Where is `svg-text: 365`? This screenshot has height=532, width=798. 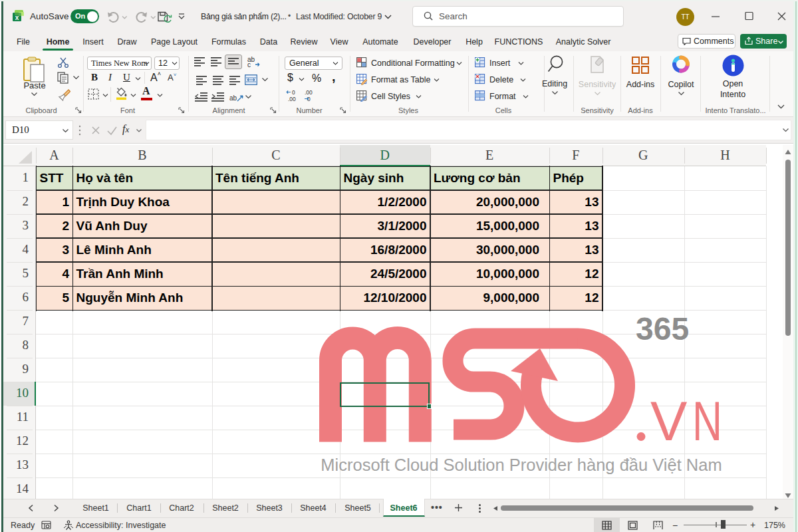
svg-text: 365 is located at coordinates (662, 329).